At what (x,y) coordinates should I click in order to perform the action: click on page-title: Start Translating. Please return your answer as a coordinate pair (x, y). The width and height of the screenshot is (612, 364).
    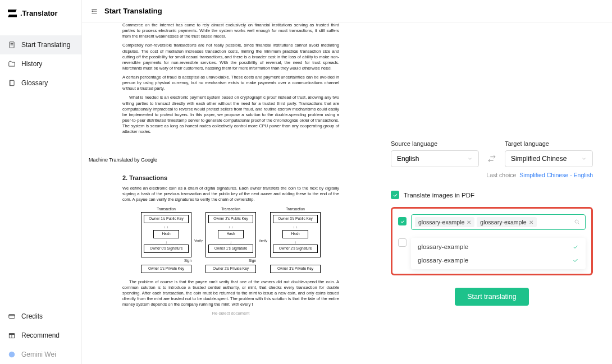
    Looking at the image, I should click on (134, 11).